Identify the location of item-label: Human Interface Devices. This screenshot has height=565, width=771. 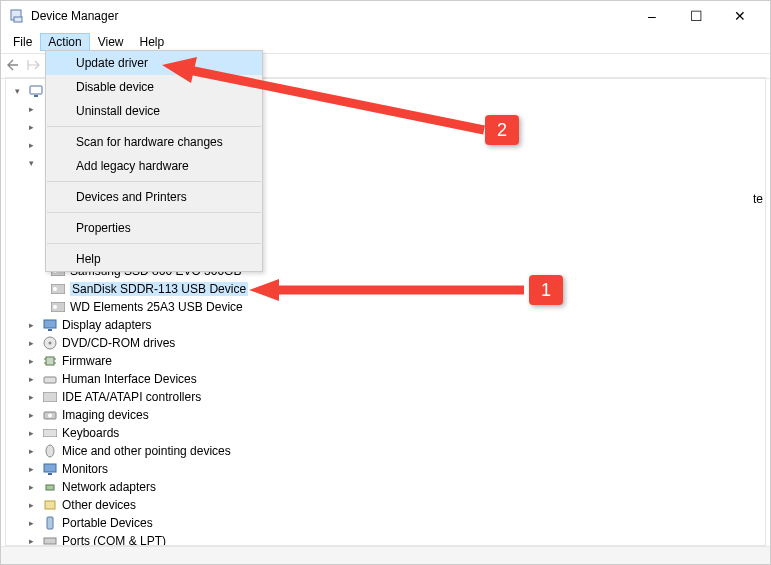
(130, 379).